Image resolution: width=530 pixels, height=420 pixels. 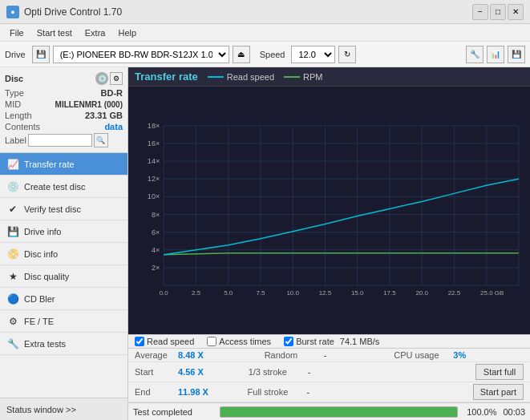 I want to click on checkbox-burst-rate: Burst rate 74.1 MB/s, so click(x=332, y=341).